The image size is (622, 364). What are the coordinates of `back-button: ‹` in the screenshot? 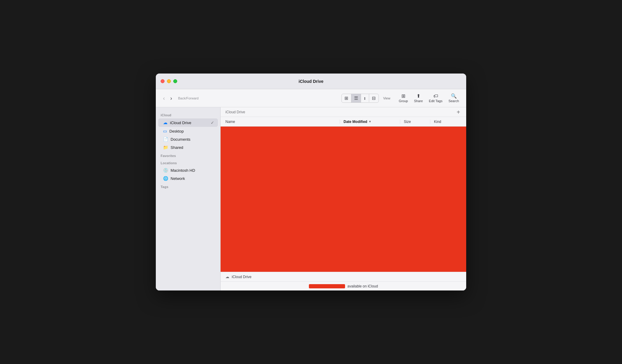 It's located at (164, 98).